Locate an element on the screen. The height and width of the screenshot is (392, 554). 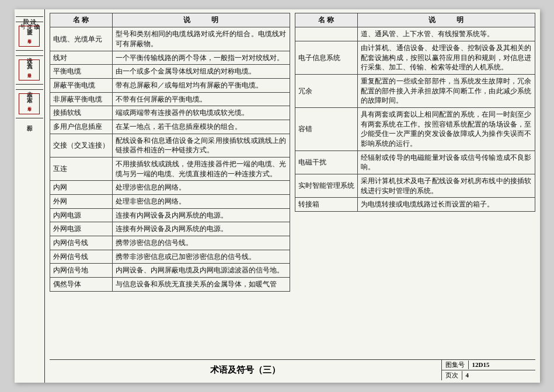
term-cell: 互连 is located at coordinates (81, 169).